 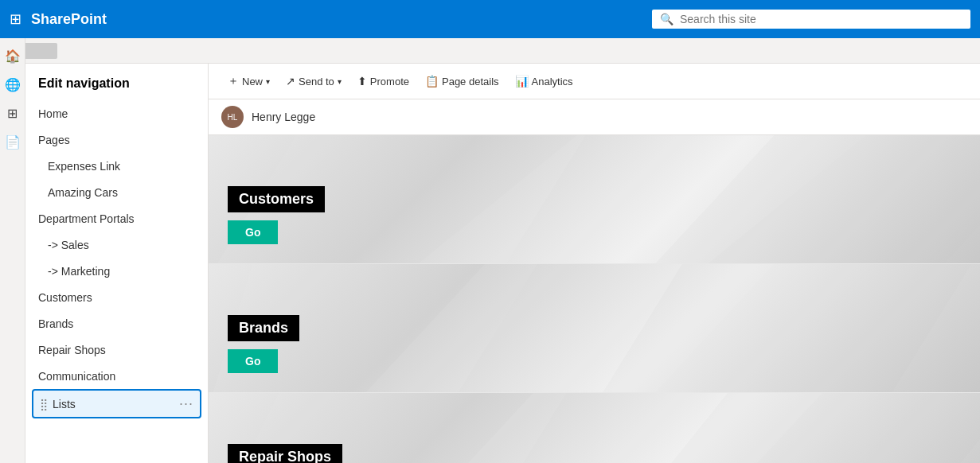 I want to click on search-icon: 🔍, so click(x=667, y=19).